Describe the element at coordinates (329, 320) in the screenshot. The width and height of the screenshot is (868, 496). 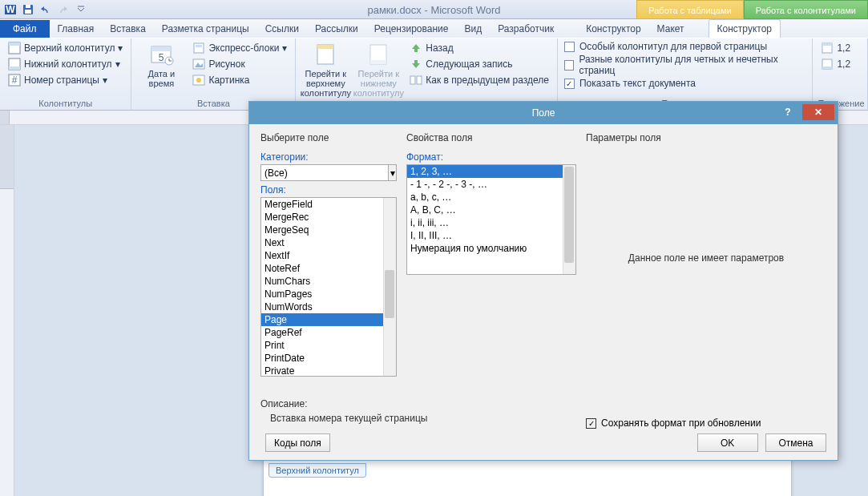
I see `field-item: Page` at that location.